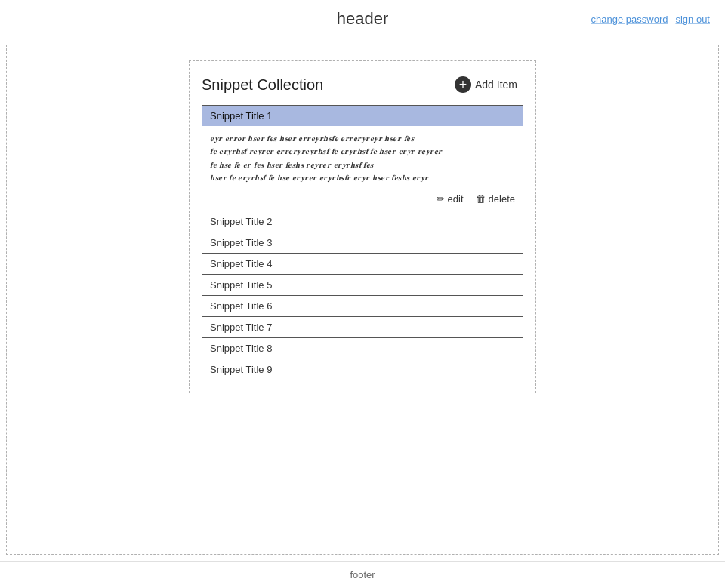  Describe the element at coordinates (441, 199) in the screenshot. I see `edit-icon: ✏` at that location.